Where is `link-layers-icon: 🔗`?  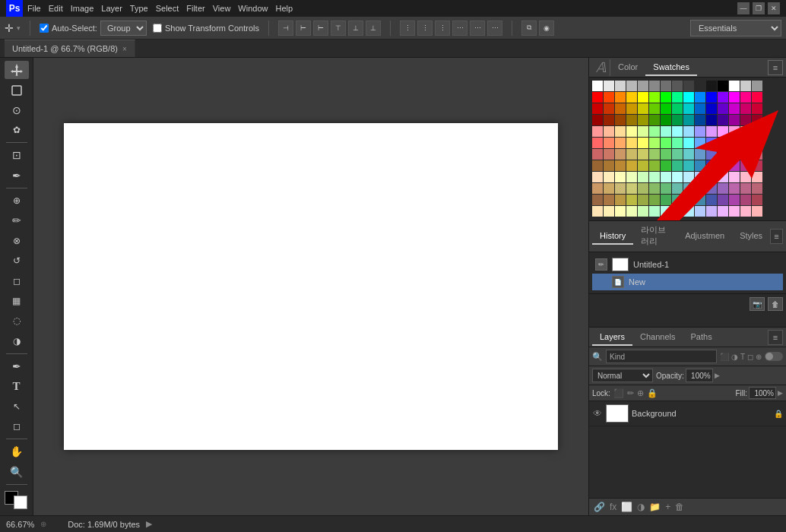 link-layers-icon: 🔗 is located at coordinates (599, 507).